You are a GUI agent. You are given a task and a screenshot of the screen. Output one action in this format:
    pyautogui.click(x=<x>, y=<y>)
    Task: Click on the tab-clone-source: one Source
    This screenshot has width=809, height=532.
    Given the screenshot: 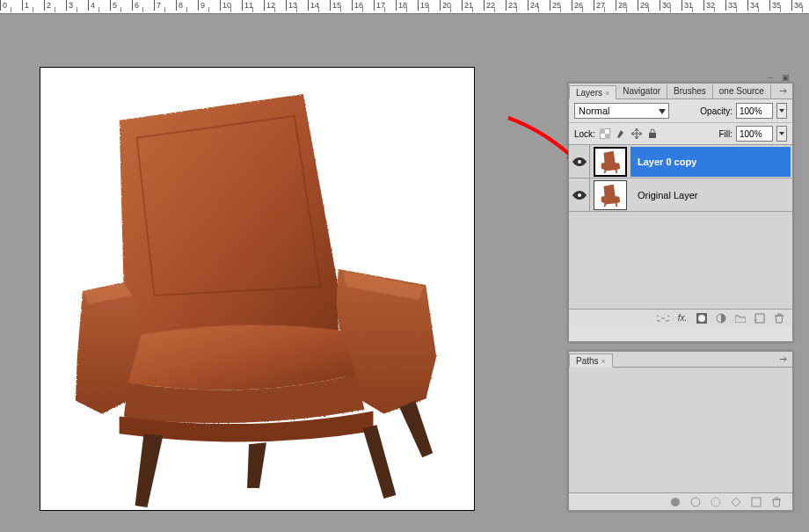 What is the action you would take?
    pyautogui.click(x=742, y=91)
    